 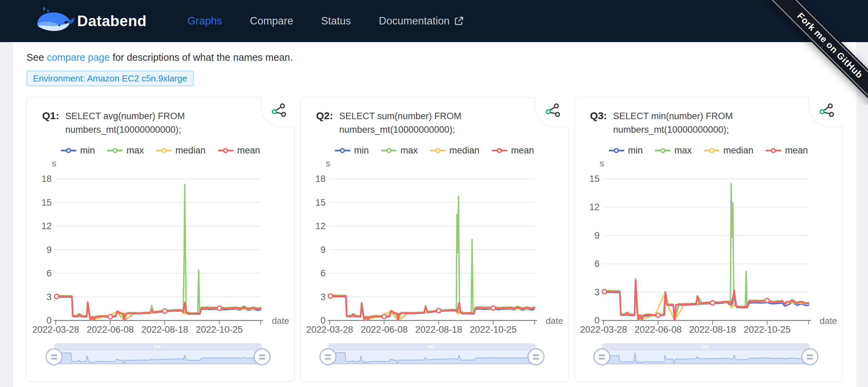 I want to click on app-header: Databend Graphs Compare Status Documenta…, so click(x=434, y=21).